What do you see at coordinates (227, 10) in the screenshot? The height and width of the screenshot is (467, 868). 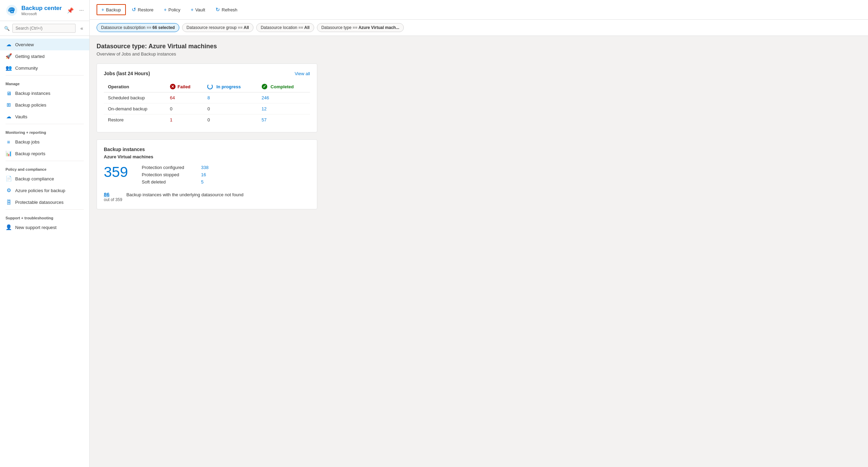 I see `refresh-button: ↻ Refresh` at bounding box center [227, 10].